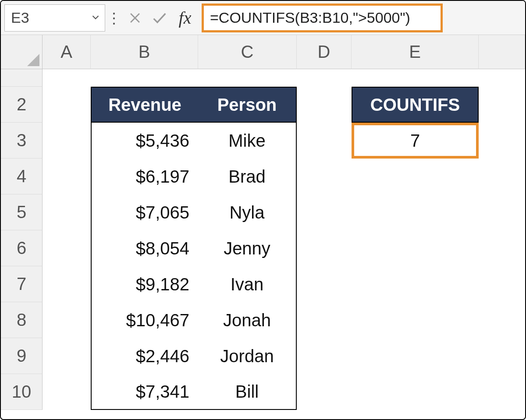 This screenshot has height=420, width=526. I want to click on cell-D9, so click(324, 356).